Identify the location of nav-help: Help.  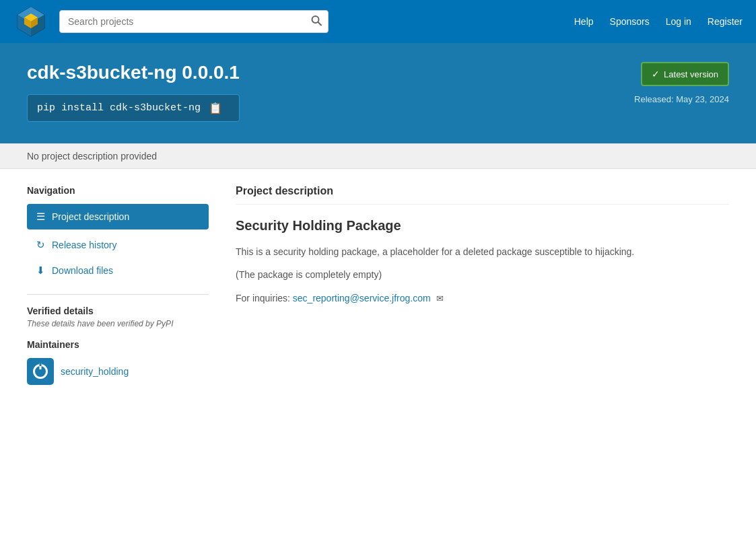
(584, 22).